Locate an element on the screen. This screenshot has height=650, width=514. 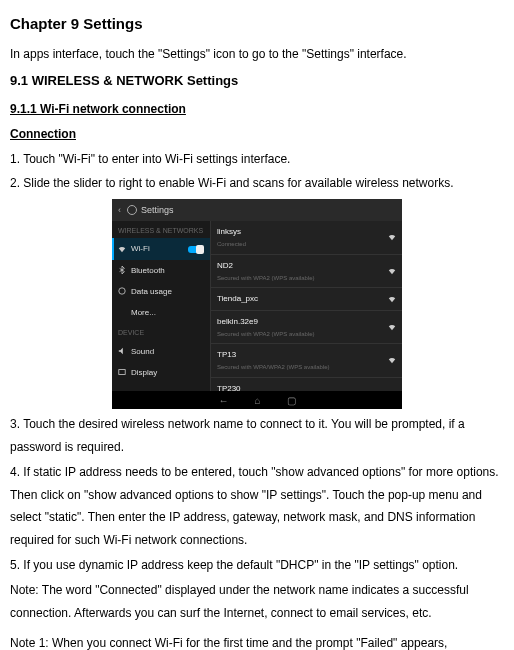
note-1: Note 1: When you connect Wi-Fi for the f… is located at coordinates (257, 641).